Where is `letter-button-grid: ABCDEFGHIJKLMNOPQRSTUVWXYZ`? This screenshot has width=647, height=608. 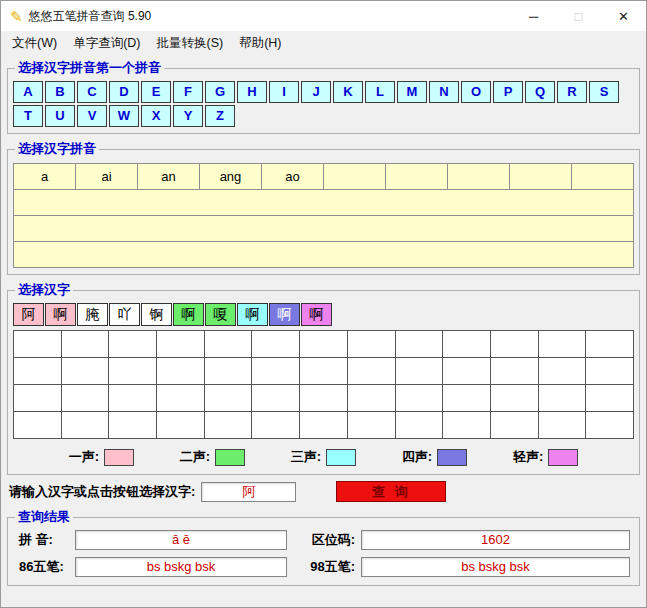 letter-button-grid: ABCDEFGHIJKLMNOPQRSTUVWXYZ is located at coordinates (324, 103).